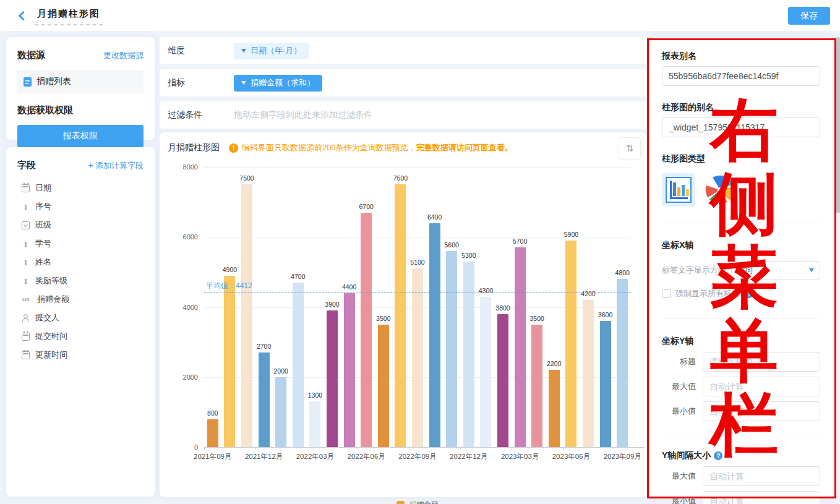  Describe the element at coordinates (809, 16) in the screenshot. I see `save-button: 保存` at that location.